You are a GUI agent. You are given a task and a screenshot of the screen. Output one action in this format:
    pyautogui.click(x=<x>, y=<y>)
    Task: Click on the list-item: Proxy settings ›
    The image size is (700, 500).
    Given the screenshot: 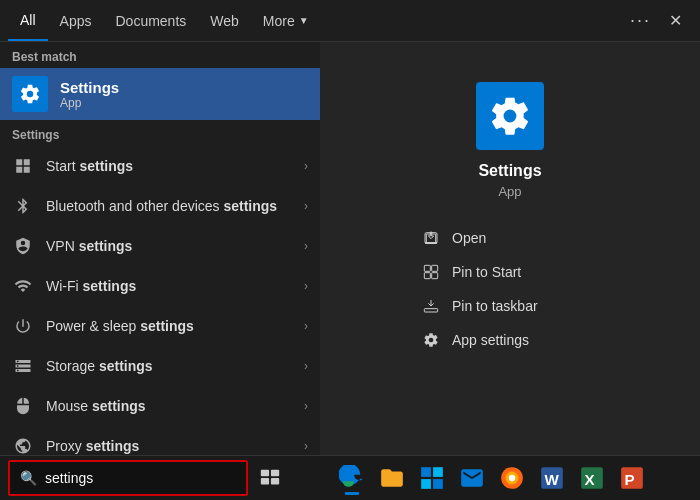 What is the action you would take?
    pyautogui.click(x=160, y=440)
    